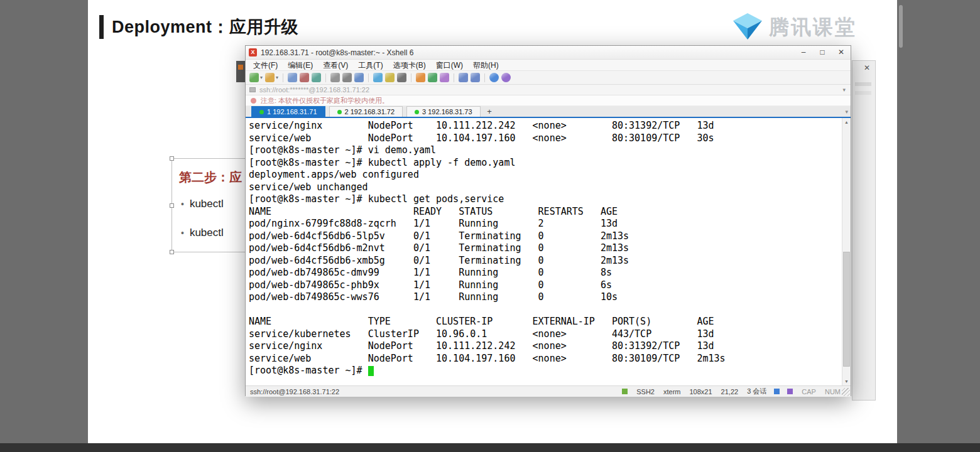  What do you see at coordinates (756, 392) in the screenshot?
I see `status-session-count: 3 会话` at bounding box center [756, 392].